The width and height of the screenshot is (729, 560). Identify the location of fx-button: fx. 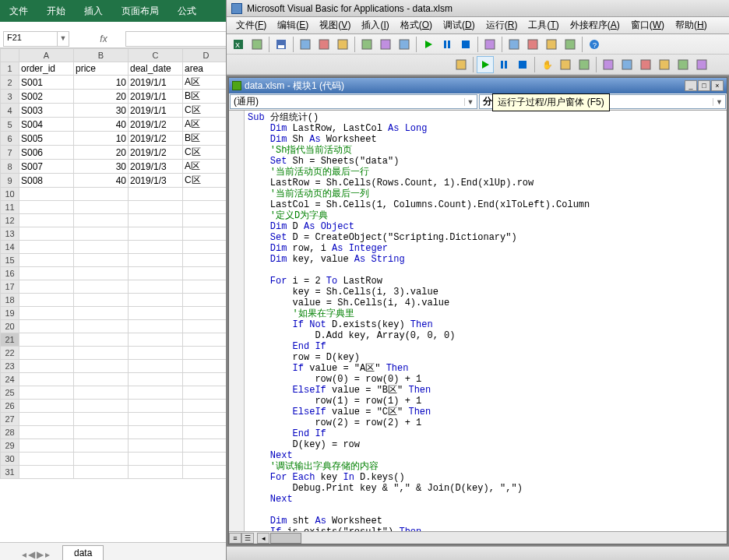
(104, 39).